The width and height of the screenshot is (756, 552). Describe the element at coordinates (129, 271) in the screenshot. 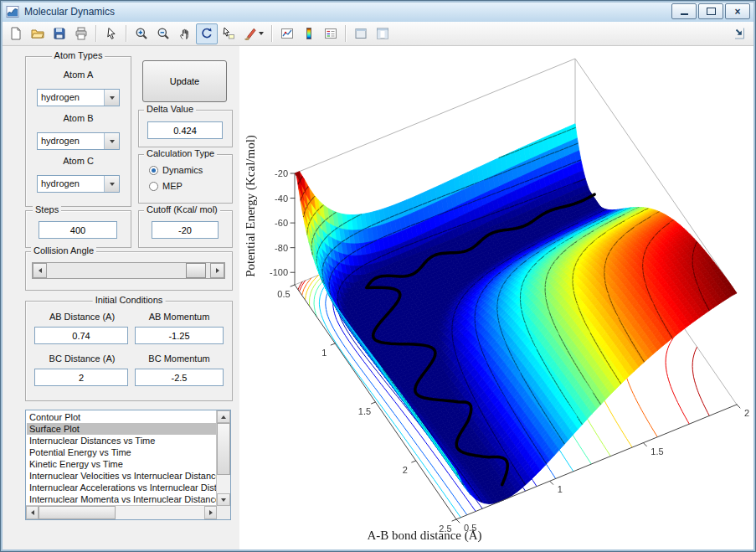

I see `collision-angle-panel: Collision Angle` at that location.